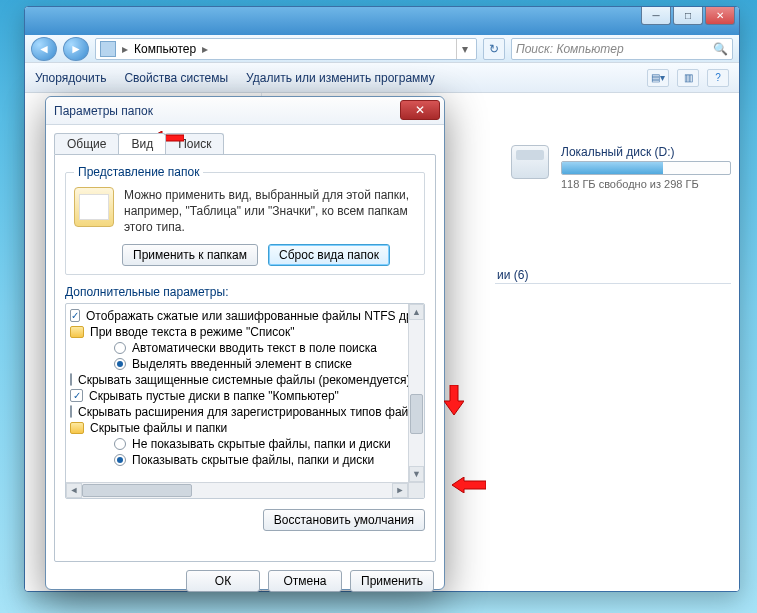  Describe the element at coordinates (613, 284) in the screenshot. I see `group-divider` at that location.